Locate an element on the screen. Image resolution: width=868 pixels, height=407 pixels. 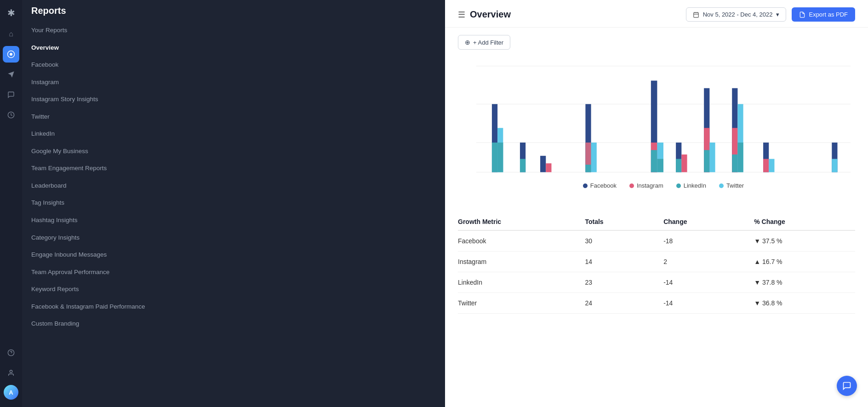
cell-change-3: -14 is located at coordinates (702, 304).